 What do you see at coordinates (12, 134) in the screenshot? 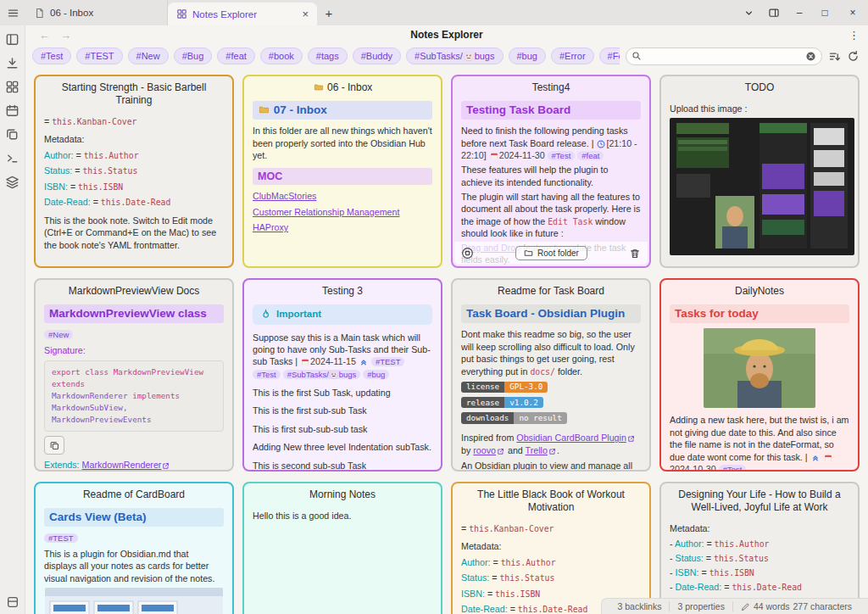
I see `copy-note-icon` at bounding box center [12, 134].